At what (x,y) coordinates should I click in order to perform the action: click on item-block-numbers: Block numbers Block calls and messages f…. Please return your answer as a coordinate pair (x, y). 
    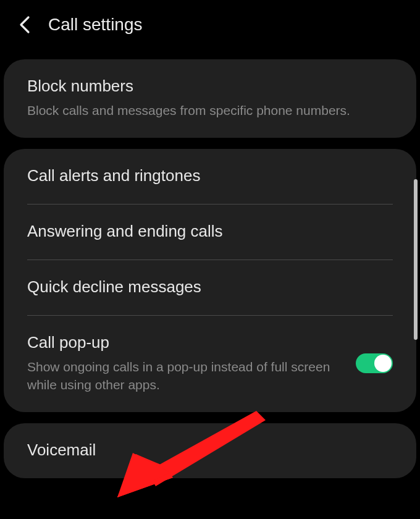
    Looking at the image, I should click on (210, 99).